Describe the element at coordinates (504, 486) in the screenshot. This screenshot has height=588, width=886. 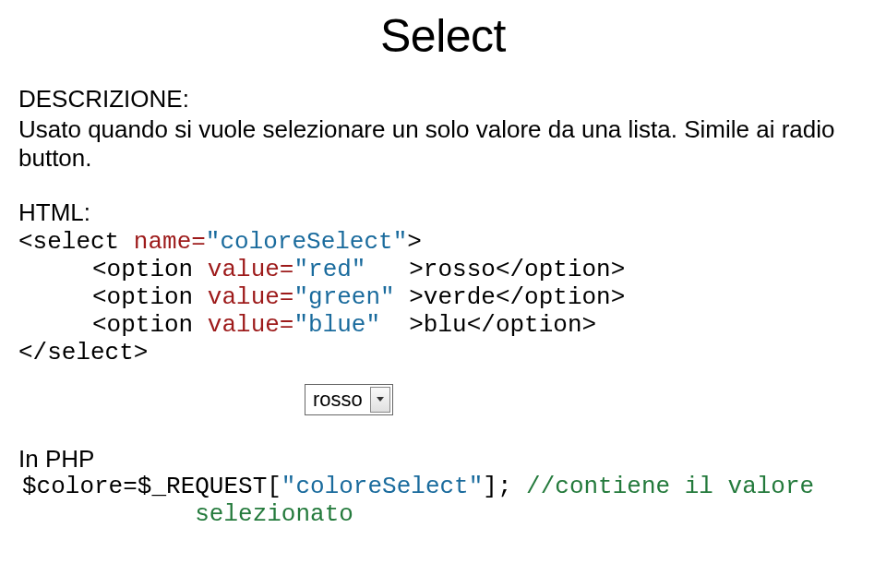
I see `code-token: ];` at that location.